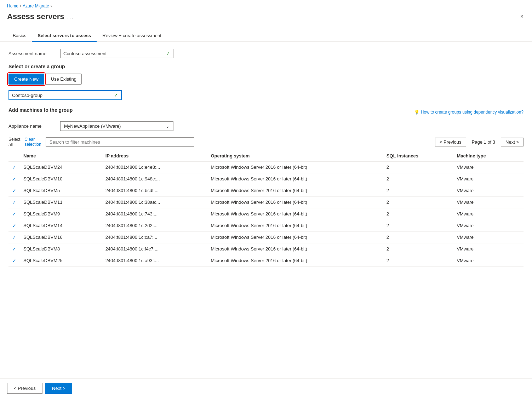 This screenshot has height=398, width=532. I want to click on tab-review: Review + create assessment, so click(132, 36).